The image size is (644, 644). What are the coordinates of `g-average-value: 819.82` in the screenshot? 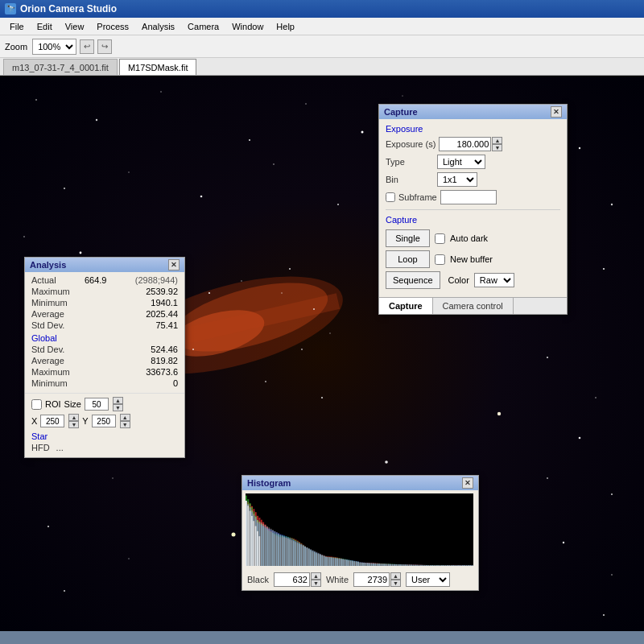 It's located at (164, 361).